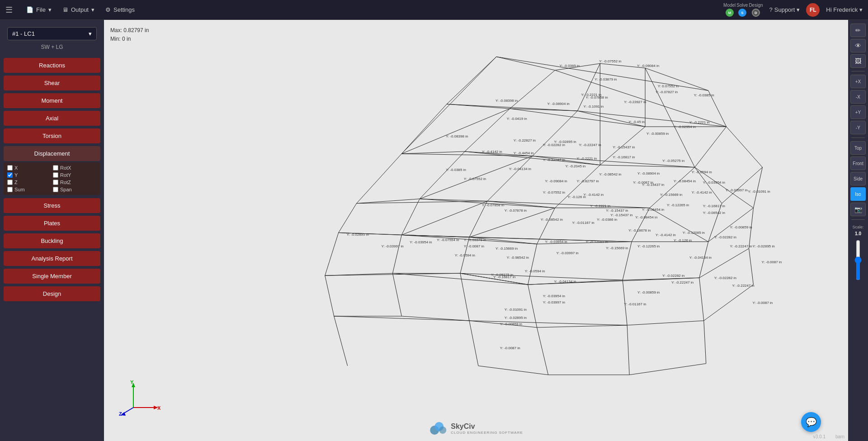 Image resolution: width=868 pixels, height=441 pixels. Describe the element at coordinates (683, 282) in the screenshot. I see `svg-text: Y: -0.22247 in` at that location.